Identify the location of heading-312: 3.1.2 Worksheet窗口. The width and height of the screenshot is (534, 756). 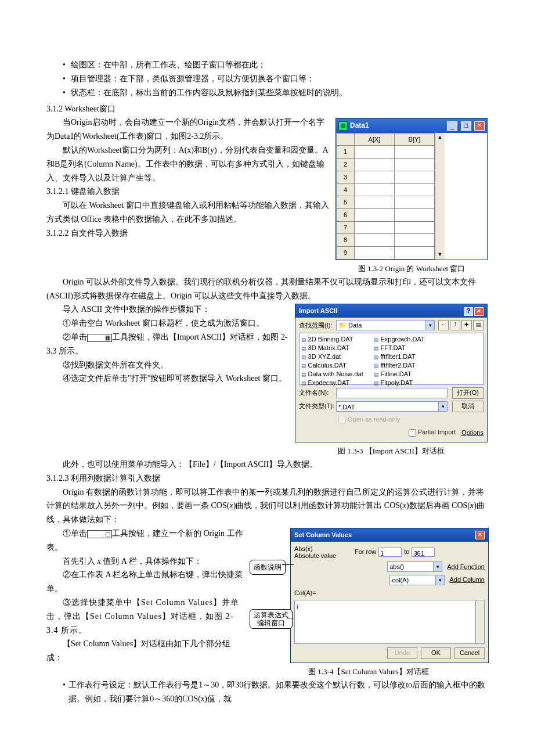
(267, 109).